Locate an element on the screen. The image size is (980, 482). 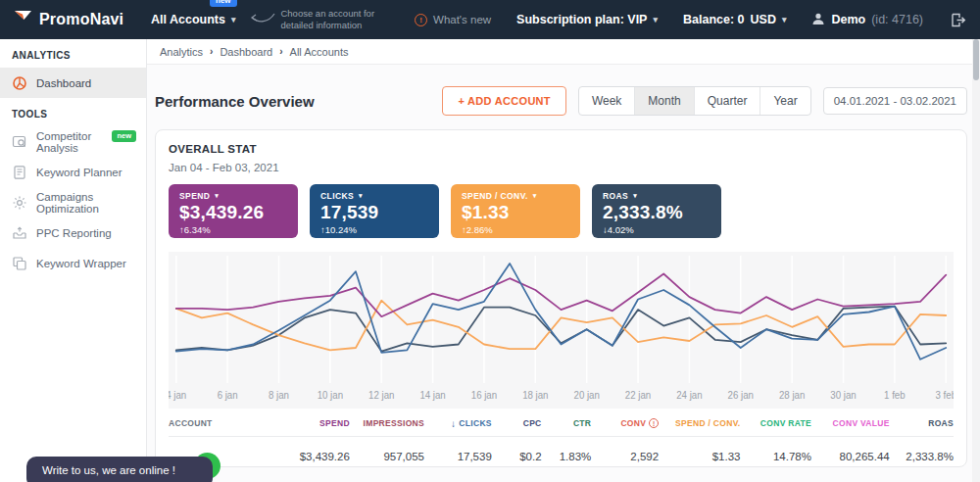
sidebar-item-campaigns-optimization: Campaigns Optimization is located at coordinates (73, 202).